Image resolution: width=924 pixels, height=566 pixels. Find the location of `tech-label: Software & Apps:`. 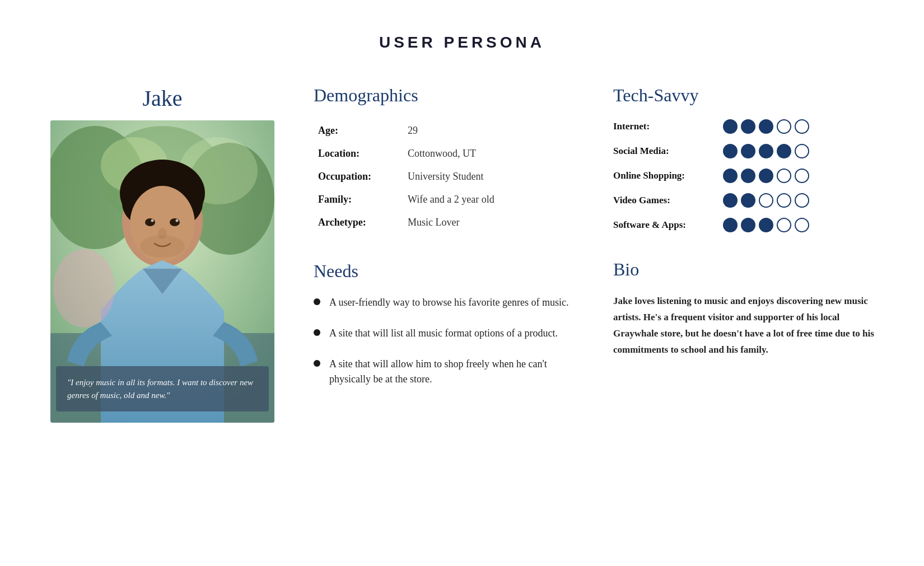

tech-label: Software & Apps: is located at coordinates (664, 225).